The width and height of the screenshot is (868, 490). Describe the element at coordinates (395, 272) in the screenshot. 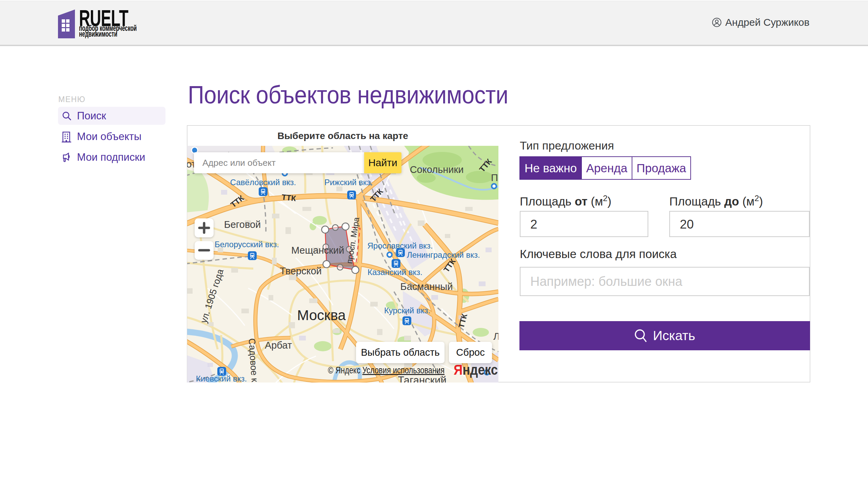

I see `svg-text: Казанский вкз.` at that location.